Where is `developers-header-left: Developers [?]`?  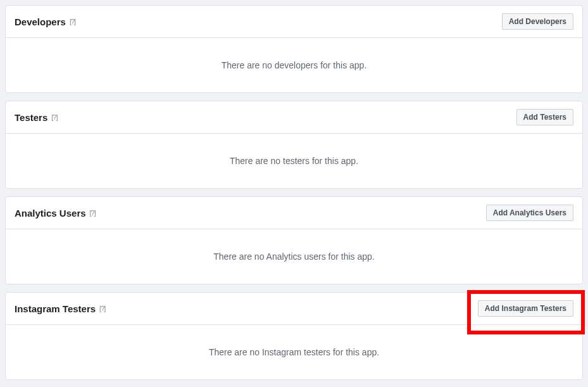
developers-header-left: Developers [?] is located at coordinates (45, 22).